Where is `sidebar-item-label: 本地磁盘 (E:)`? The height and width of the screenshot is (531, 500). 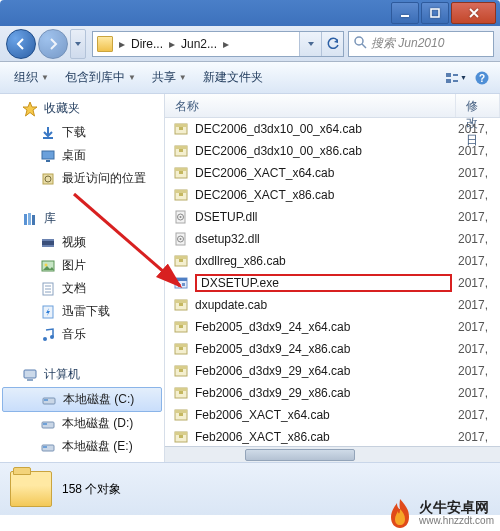
sidebar-item-label: 本地磁盘 (E:) is located at coordinates (98, 446).